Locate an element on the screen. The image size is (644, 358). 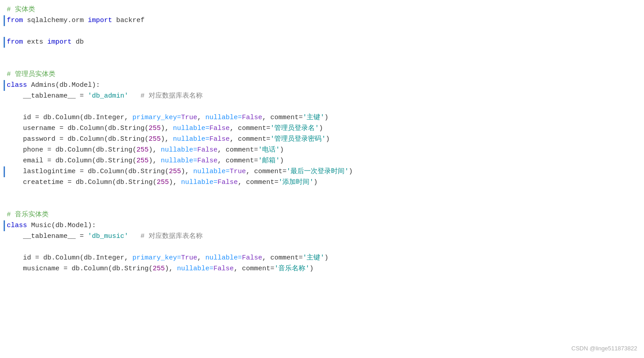
code-token: '添加时间' is located at coordinates (296, 183).